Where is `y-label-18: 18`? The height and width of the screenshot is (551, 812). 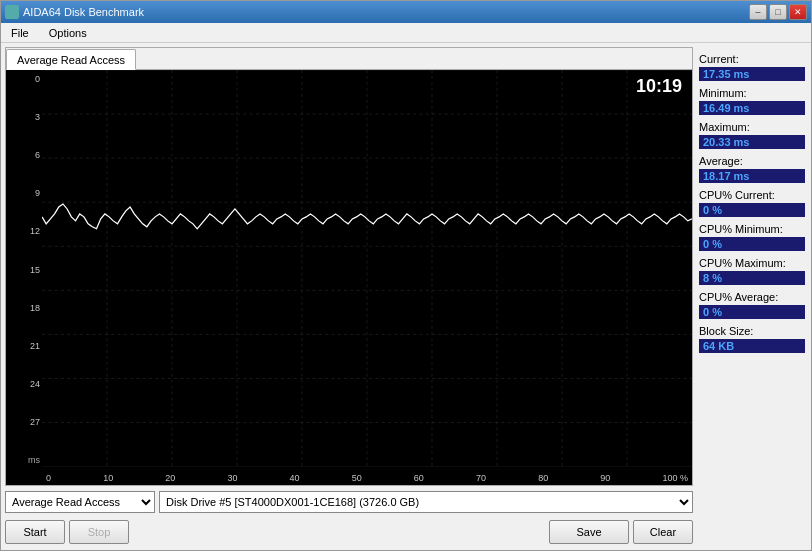 y-label-18: 18 is located at coordinates (23, 308).